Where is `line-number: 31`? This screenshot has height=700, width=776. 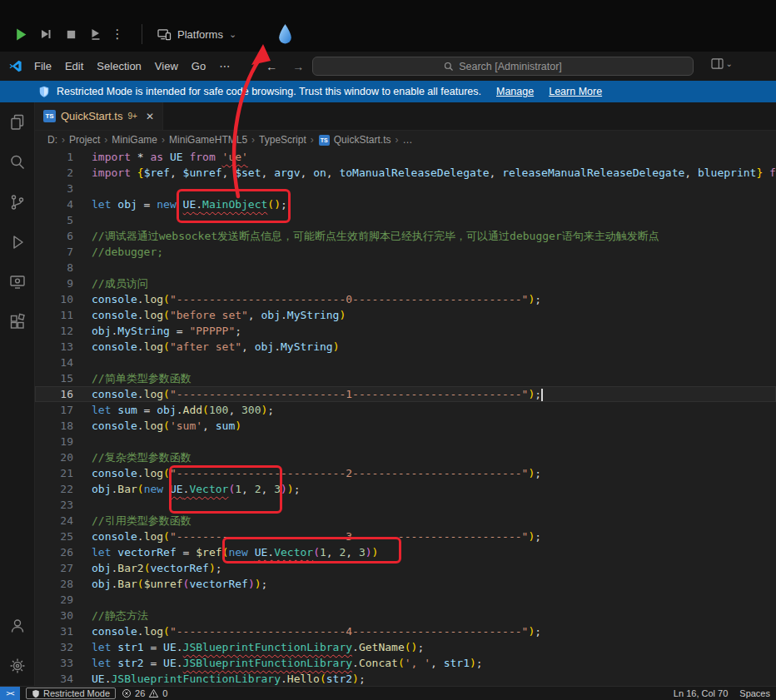
line-number: 31 is located at coordinates (54, 631).